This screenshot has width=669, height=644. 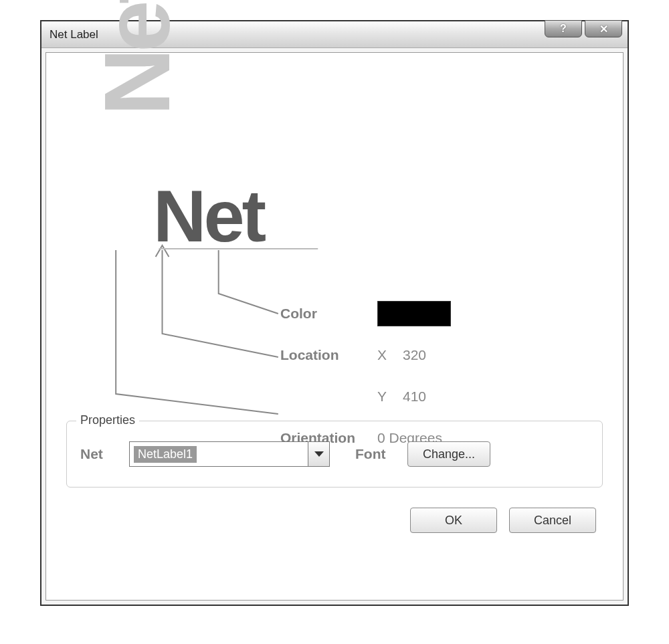 I want to click on change-font-button: Change..., so click(x=449, y=454).